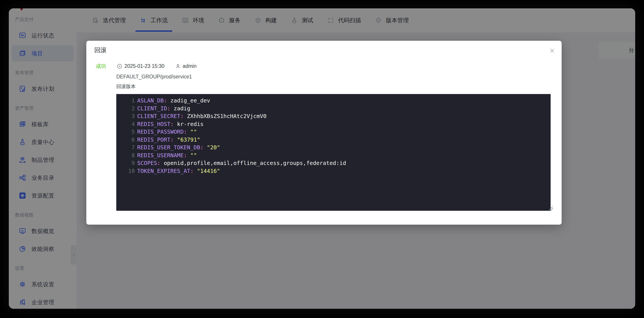 The height and width of the screenshot is (318, 644). Describe the element at coordinates (101, 66) in the screenshot. I see `status-badge: 成功` at that location.